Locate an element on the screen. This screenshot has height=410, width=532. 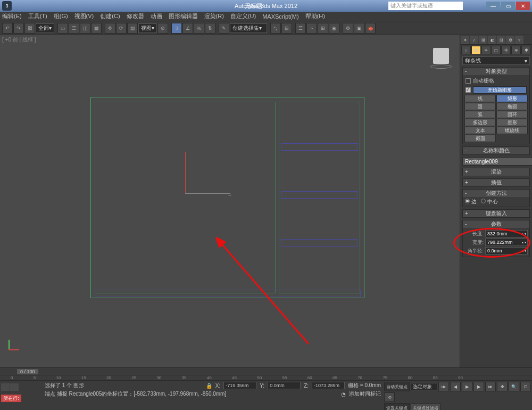
redo-icon: ↷ is located at coordinates (19, 28).